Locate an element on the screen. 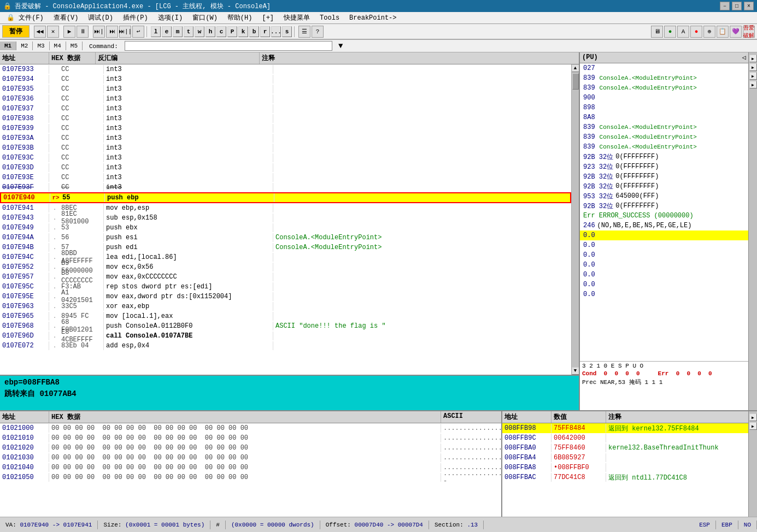 The height and width of the screenshot is (532, 757). step-over-button: ⏭ is located at coordinates (112, 32).